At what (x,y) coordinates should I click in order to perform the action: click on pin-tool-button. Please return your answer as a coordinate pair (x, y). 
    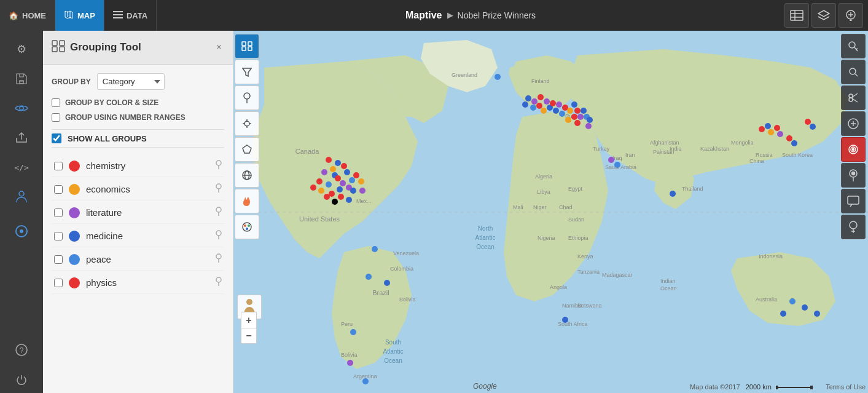
    Looking at the image, I should click on (247, 98).